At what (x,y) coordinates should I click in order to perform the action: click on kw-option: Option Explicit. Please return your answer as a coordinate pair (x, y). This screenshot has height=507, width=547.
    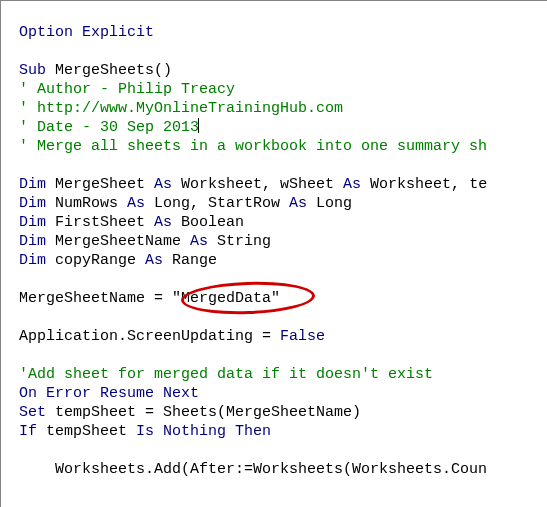
    Looking at the image, I should click on (86, 32).